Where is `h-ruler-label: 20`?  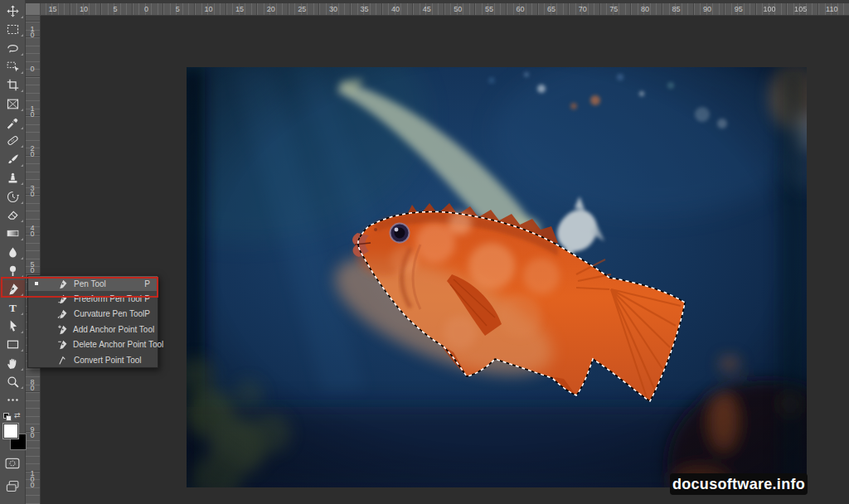 h-ruler-label: 20 is located at coordinates (271, 9).